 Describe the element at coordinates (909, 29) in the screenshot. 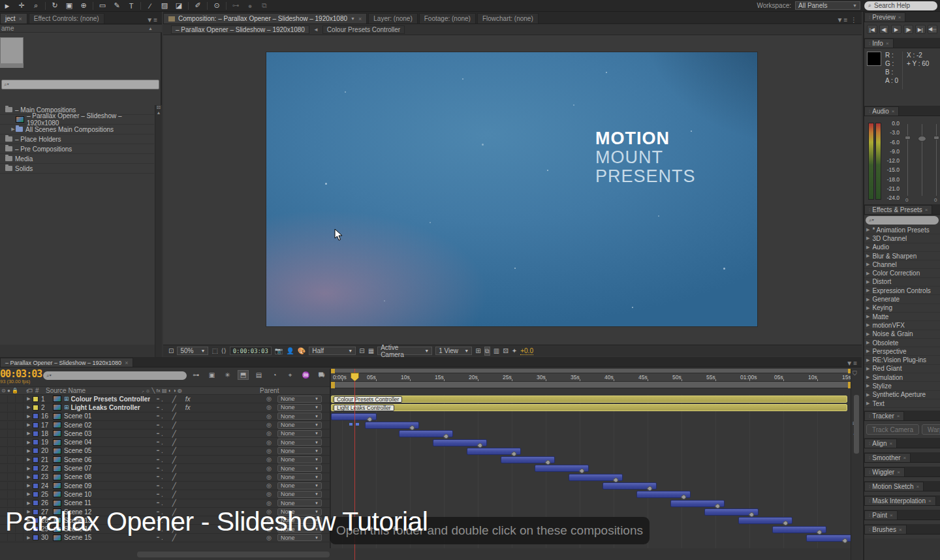

I see `next-frame-button: |▶` at that location.